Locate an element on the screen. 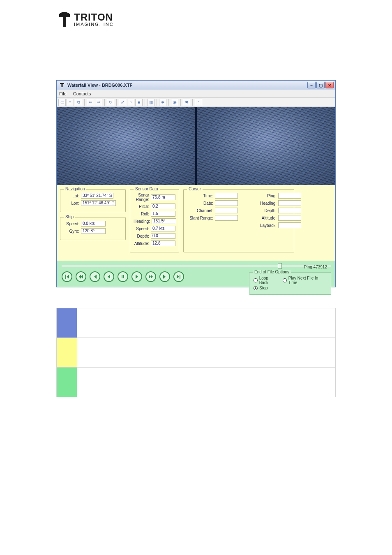  cursor-title: Cursor is located at coordinates (195, 189).